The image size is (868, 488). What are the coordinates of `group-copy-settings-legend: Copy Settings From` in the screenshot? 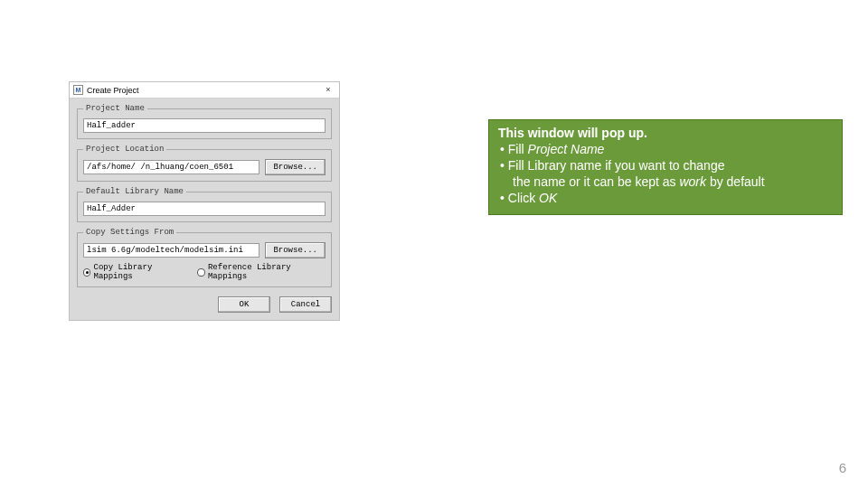 It's located at (130, 232).